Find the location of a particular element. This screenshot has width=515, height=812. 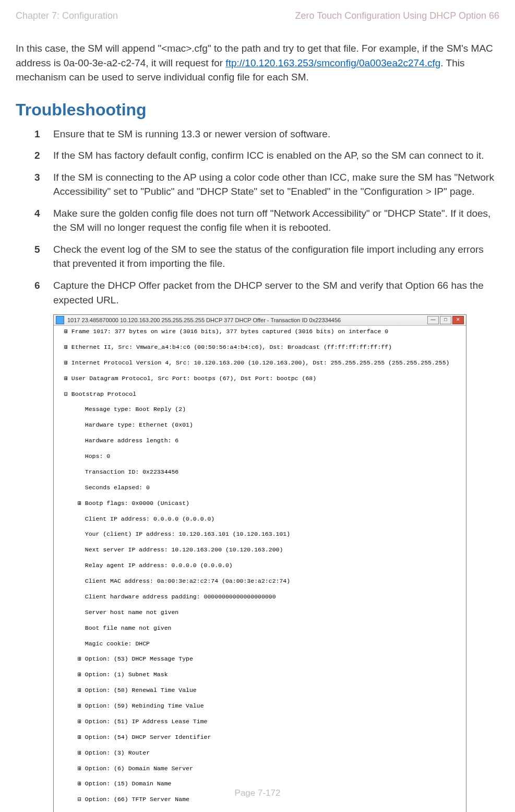

packet-line: ⊞ Frame 1017: 377 bytes on wire (3016 bi… is located at coordinates (260, 332).